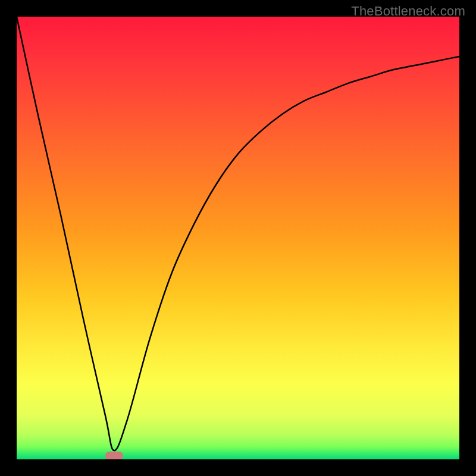 This screenshot has width=476, height=476. I want to click on optimal-point-marker, so click(114, 456).